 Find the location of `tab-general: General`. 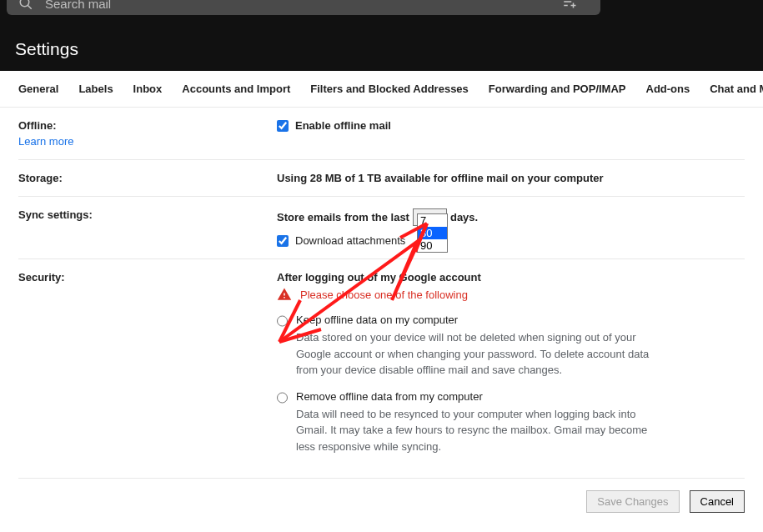

tab-general: General is located at coordinates (38, 88).